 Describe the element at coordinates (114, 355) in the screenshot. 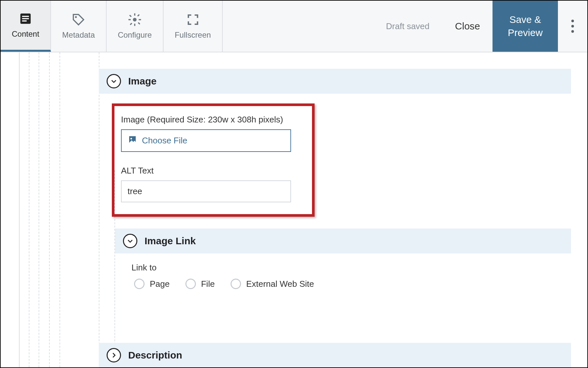

I see `chevron-right-icon` at that location.